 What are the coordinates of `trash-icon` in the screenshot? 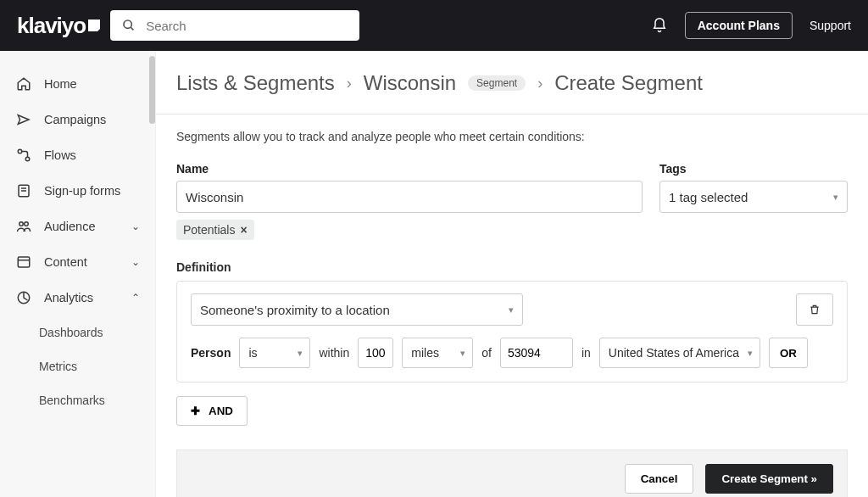 It's located at (815, 310).